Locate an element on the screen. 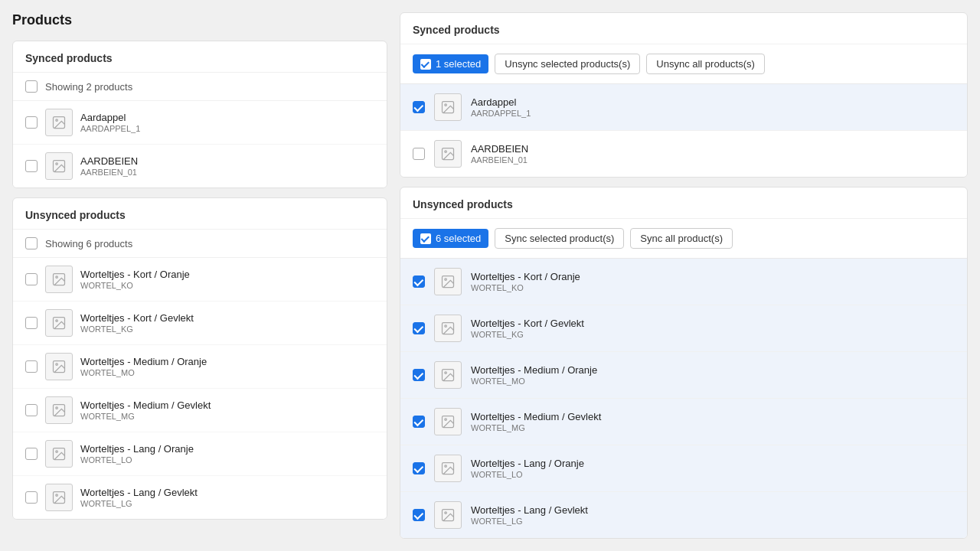  left-unsynced-showing: Showing 6 products is located at coordinates (200, 243).